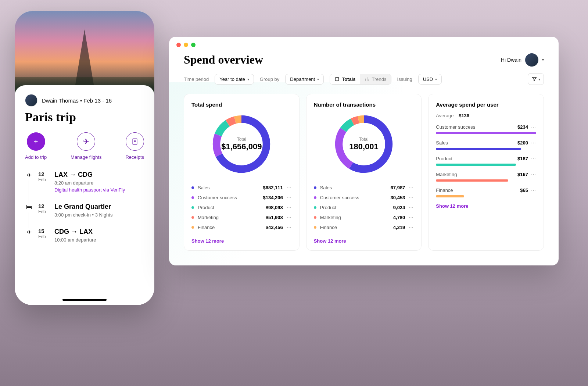 The height and width of the screenshot is (386, 588). Describe the element at coordinates (99, 190) in the screenshot. I see `timeline-link: Digital health passport via VeriFly` at that location.